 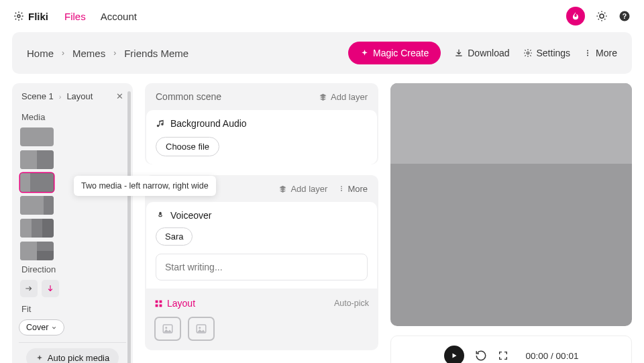 What do you see at coordinates (547, 53) in the screenshot?
I see `settings-button: Settings` at bounding box center [547, 53].